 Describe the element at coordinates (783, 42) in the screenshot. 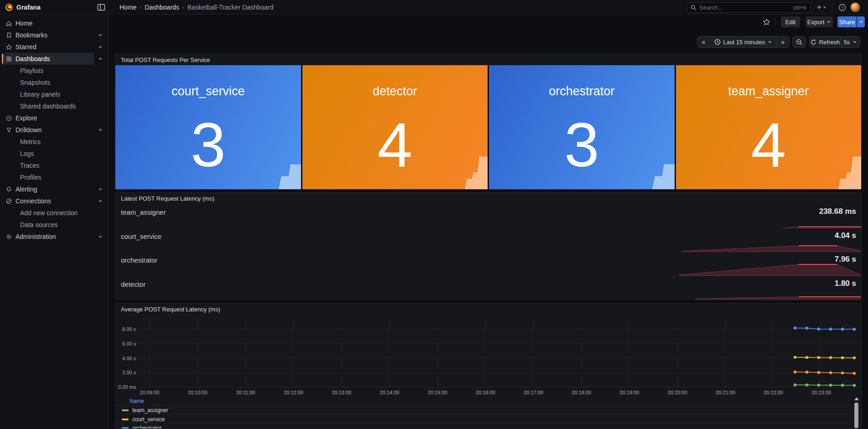

I see `time-range-forward-button: »` at that location.